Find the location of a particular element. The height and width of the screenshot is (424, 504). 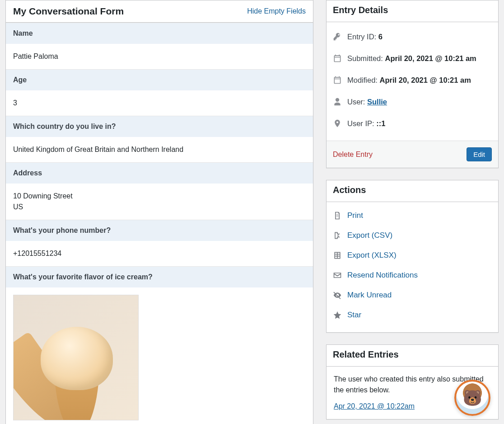

key-icon is located at coordinates (337, 37).